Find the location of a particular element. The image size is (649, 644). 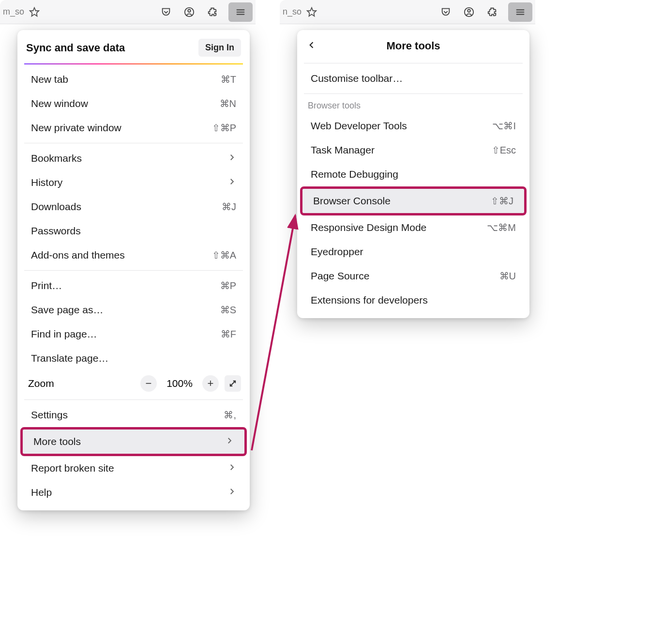

sync-title: Sync and save data is located at coordinates (75, 48).